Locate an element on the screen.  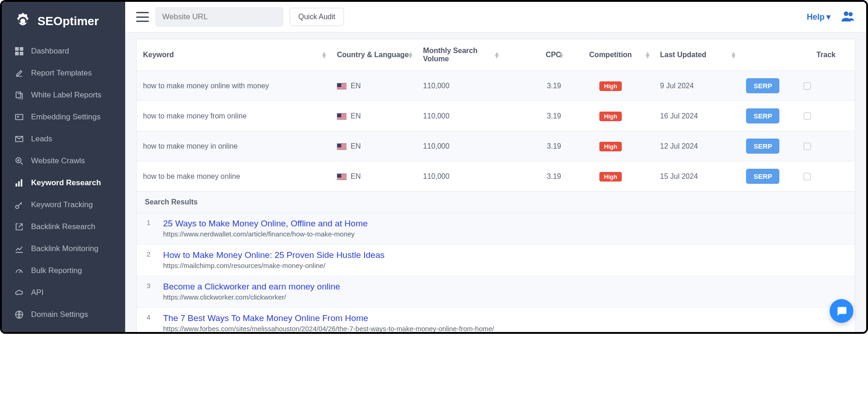
result-url: https://www.nerdwallet.com/article/finan… is located at coordinates (504, 234).